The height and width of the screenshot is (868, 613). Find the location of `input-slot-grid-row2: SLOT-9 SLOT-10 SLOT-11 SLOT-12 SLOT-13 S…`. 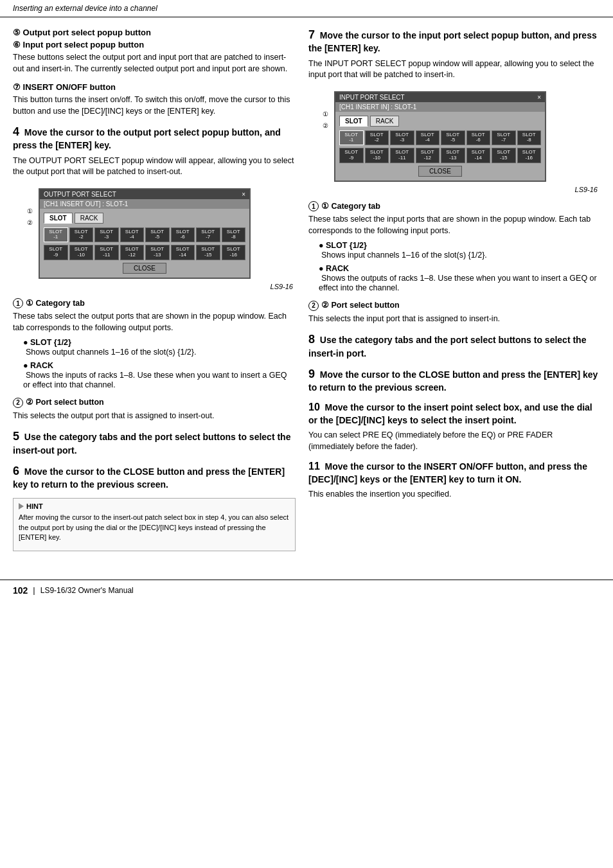

input-slot-grid-row2: SLOT-9 SLOT-10 SLOT-11 SLOT-12 SLOT-13 S… is located at coordinates (440, 155).